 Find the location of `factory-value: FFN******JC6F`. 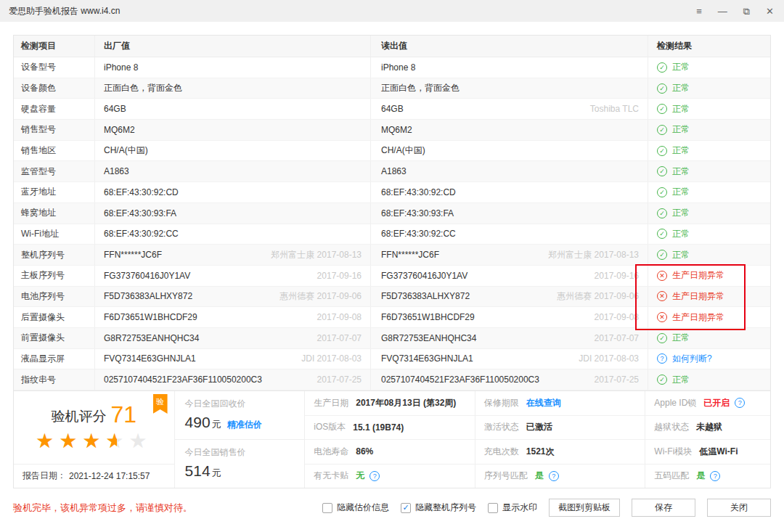

factory-value: FFN******JC6F is located at coordinates (133, 255).